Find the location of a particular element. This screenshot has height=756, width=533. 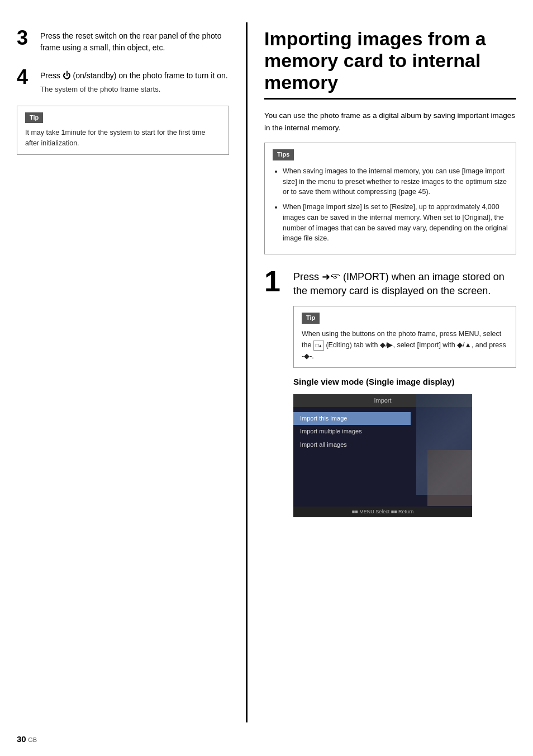

screen-content-area: Import this image Import multiple images… is located at coordinates (352, 432).